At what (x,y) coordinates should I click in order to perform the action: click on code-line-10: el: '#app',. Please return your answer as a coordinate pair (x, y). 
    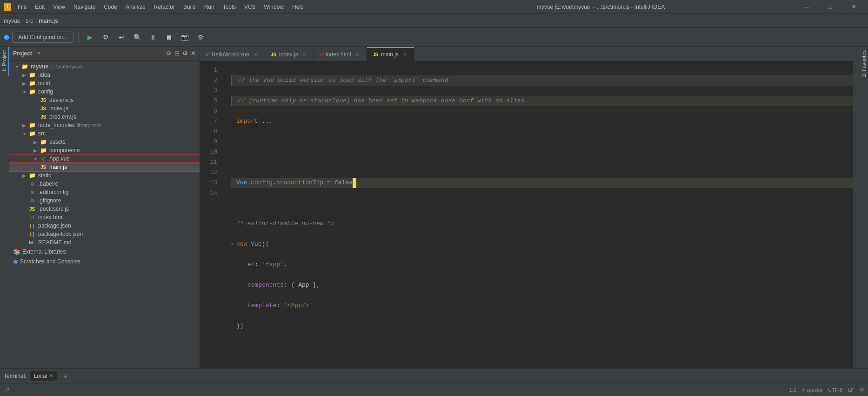
    Looking at the image, I should click on (542, 265).